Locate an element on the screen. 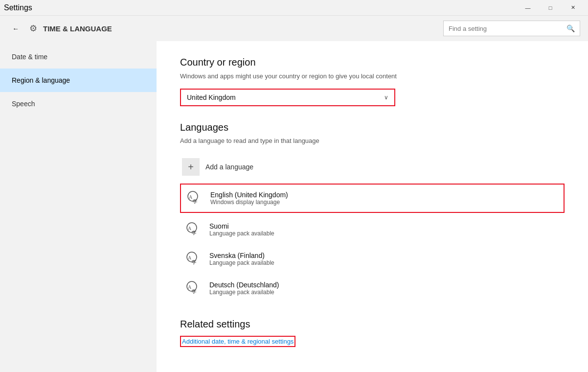 This screenshot has height=372, width=588. settings-icon: ⚙ is located at coordinates (33, 28).